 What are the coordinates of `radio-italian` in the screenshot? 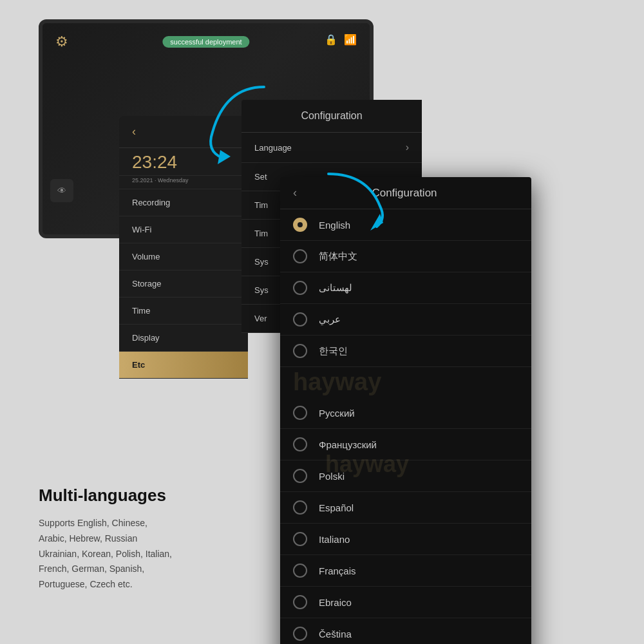 It's located at (300, 539).